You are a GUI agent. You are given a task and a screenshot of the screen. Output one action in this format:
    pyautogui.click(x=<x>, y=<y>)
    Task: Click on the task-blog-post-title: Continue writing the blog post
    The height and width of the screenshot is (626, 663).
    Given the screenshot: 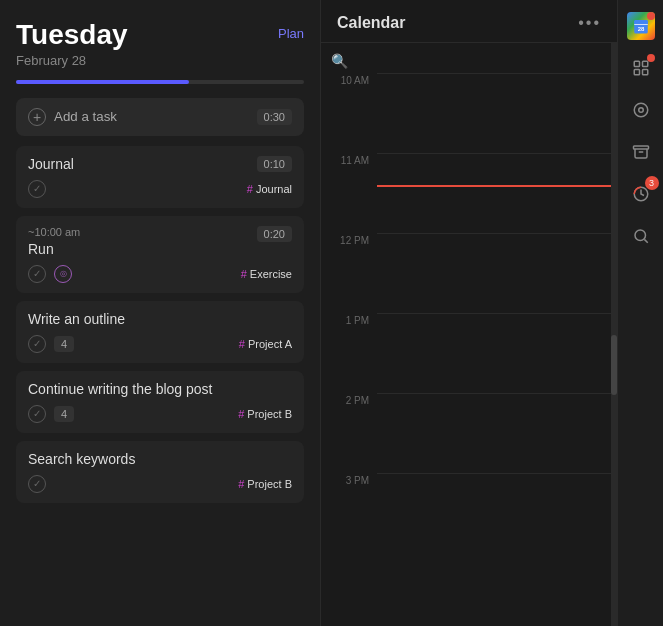 What is the action you would take?
    pyautogui.click(x=160, y=389)
    